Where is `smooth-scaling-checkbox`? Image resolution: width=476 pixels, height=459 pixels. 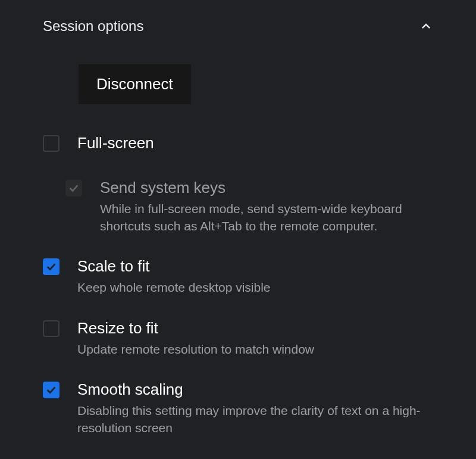
smooth-scaling-checkbox is located at coordinates (51, 390).